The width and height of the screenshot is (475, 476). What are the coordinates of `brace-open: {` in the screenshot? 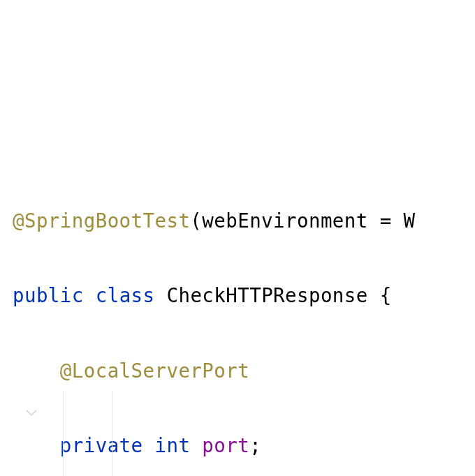 It's located at (380, 295).